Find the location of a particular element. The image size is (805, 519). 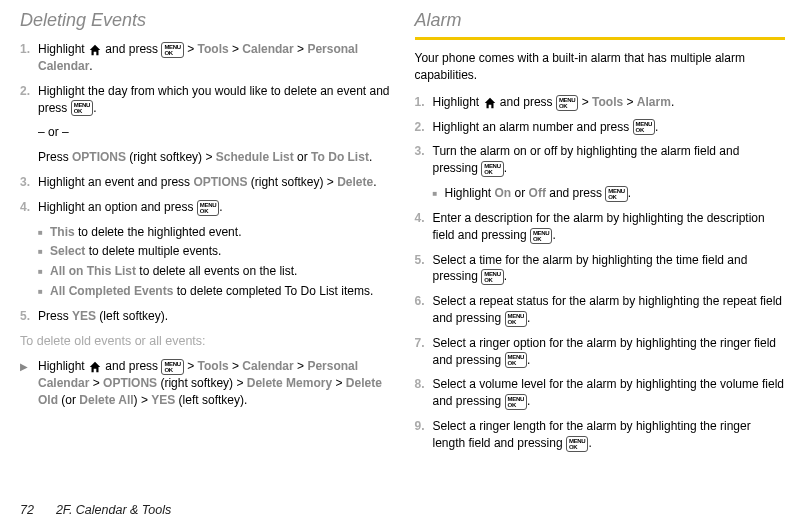

rstep6-num: 6. is located at coordinates (424, 310).